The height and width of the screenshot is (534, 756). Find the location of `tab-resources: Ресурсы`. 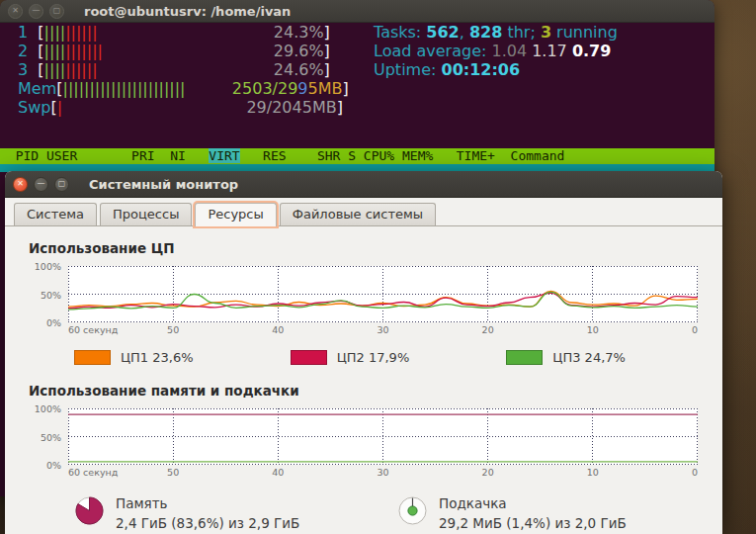

tab-resources: Ресурсы is located at coordinates (235, 215).